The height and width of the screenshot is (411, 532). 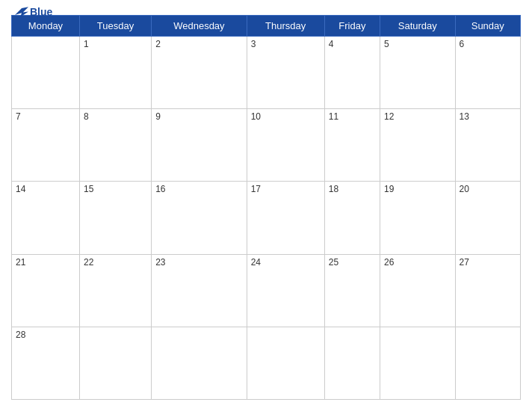 I want to click on cell-w1-d0: 7, so click(x=46, y=145).